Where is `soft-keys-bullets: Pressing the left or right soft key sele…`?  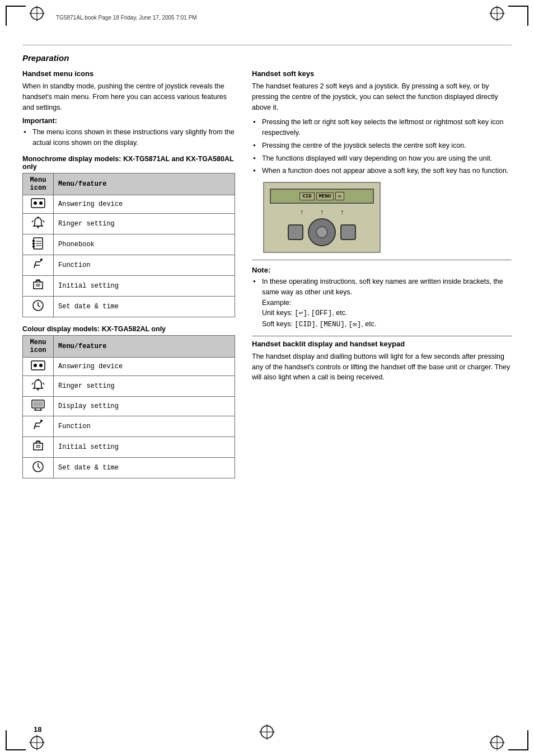
soft-keys-bullets: Pressing the left or right soft key sele… is located at coordinates (382, 147).